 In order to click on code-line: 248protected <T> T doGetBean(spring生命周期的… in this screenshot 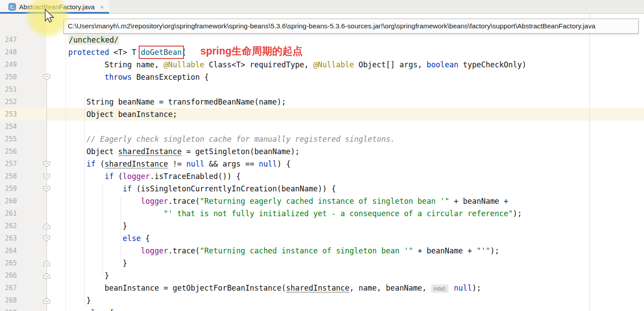, I will do `click(322, 52)`.